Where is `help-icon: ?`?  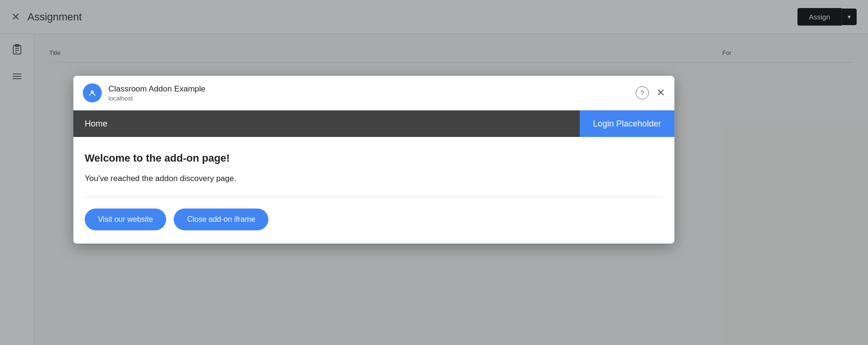
help-icon: ? is located at coordinates (642, 93).